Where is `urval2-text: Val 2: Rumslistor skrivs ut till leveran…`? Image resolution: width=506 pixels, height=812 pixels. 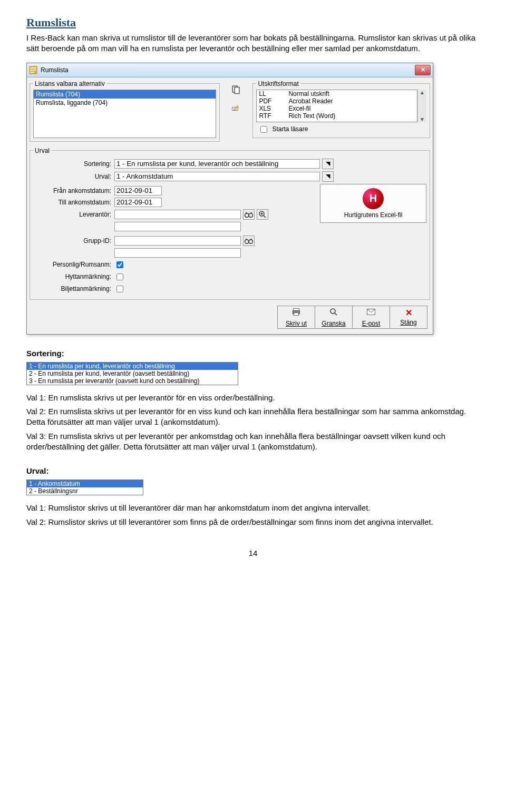 urval2-text: Val 2: Rumslistor skrivs ut till leveran… is located at coordinates (253, 522).